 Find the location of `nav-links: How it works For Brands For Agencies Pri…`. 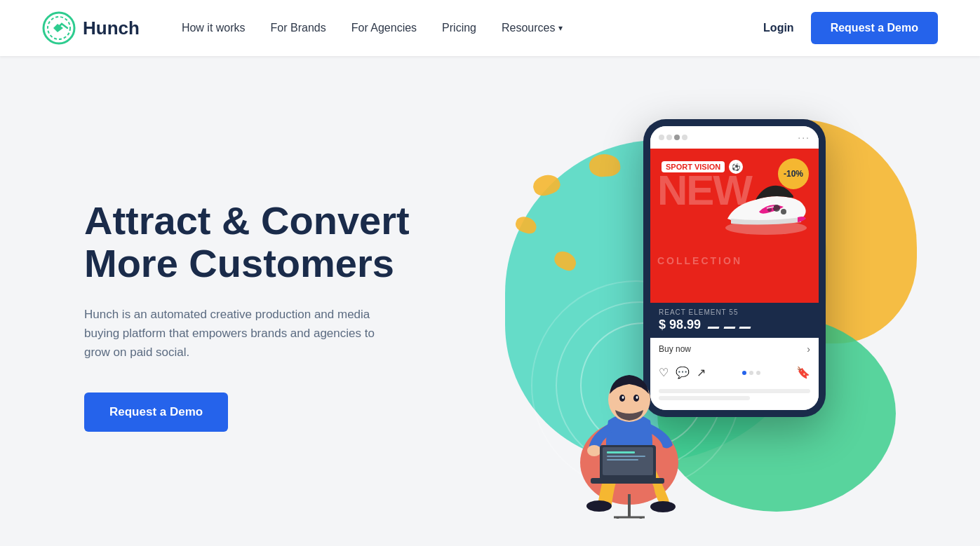

nav-links: How it works For Brands For Agencies Pri… is located at coordinates (473, 28).